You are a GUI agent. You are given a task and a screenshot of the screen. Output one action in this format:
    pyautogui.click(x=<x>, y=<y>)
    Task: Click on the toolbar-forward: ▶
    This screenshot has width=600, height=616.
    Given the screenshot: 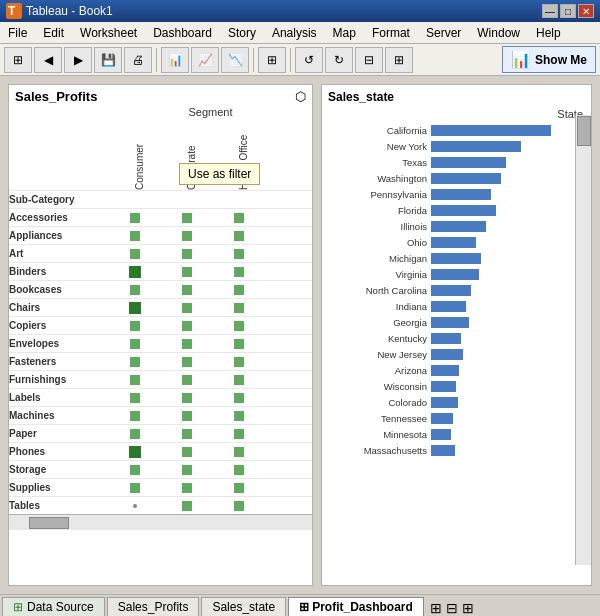 What is the action you would take?
    pyautogui.click(x=78, y=60)
    